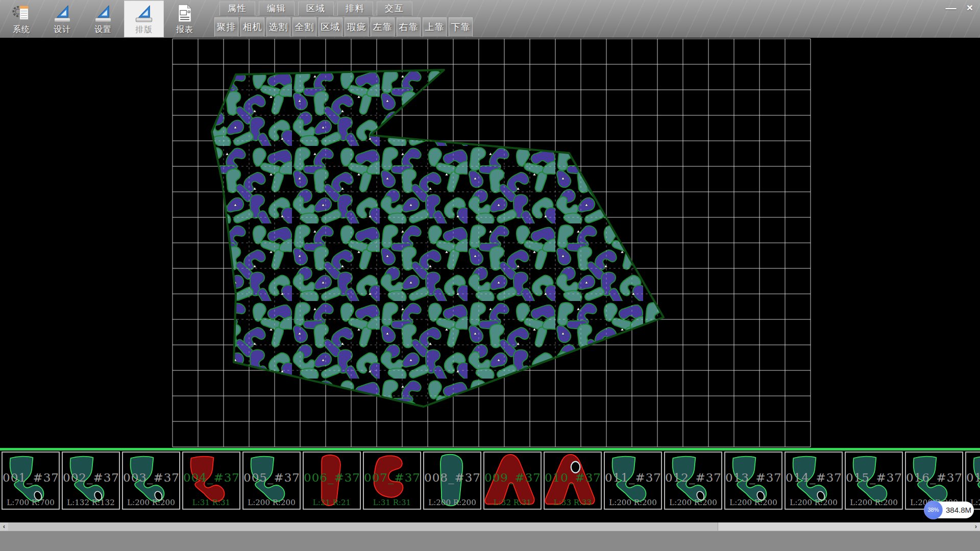  I want to click on tool-camera: 相机, so click(252, 27).